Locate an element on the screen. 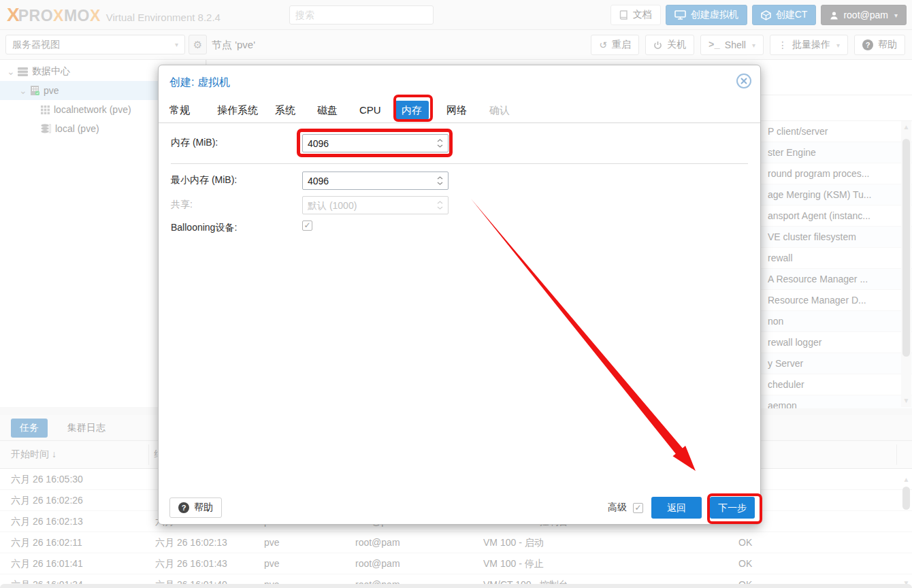 The image size is (912, 588). min-memory-spinner is located at coordinates (440, 181).